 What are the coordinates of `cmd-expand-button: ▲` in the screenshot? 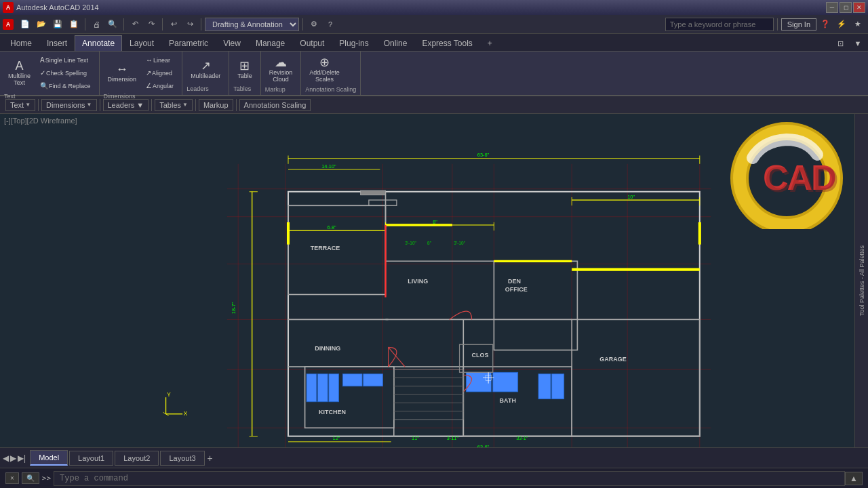 It's located at (854, 479).